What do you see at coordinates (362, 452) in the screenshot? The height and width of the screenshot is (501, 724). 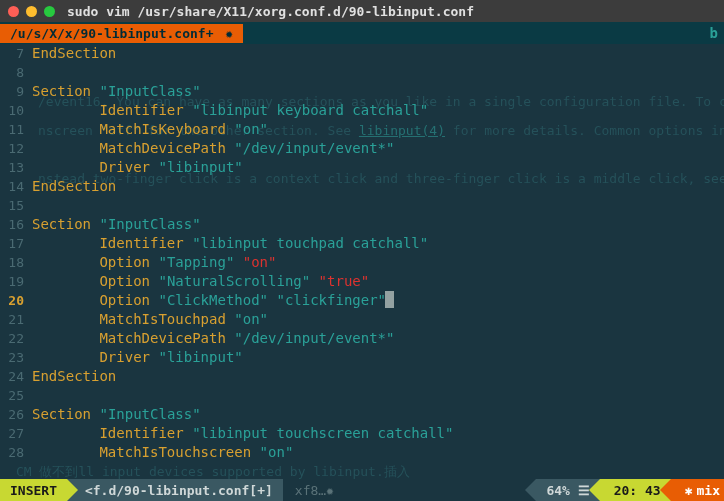 I see `code-line: 28 MatchIsTouchscreen "on"` at bounding box center [362, 452].